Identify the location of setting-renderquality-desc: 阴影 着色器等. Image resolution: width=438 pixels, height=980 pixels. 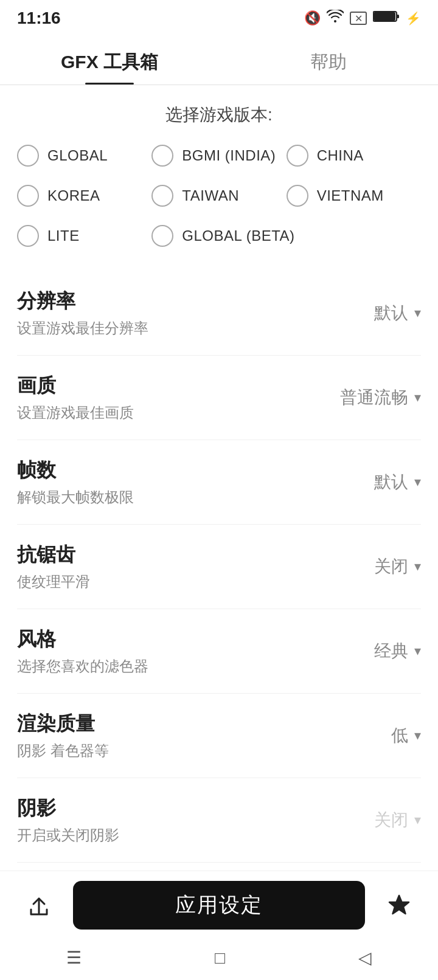
(204, 751).